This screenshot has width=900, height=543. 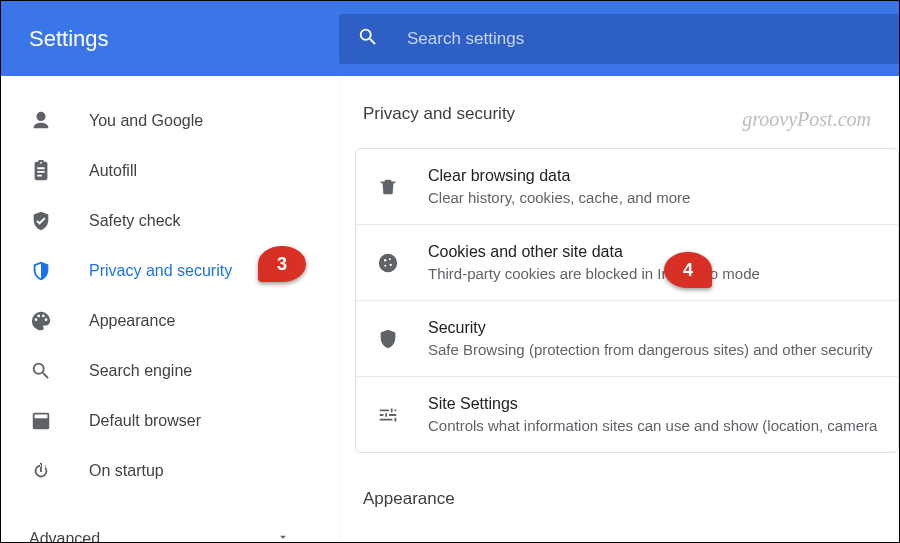 I want to click on sidebar-item-privacy-security: Privacy and security, so click(x=170, y=271).